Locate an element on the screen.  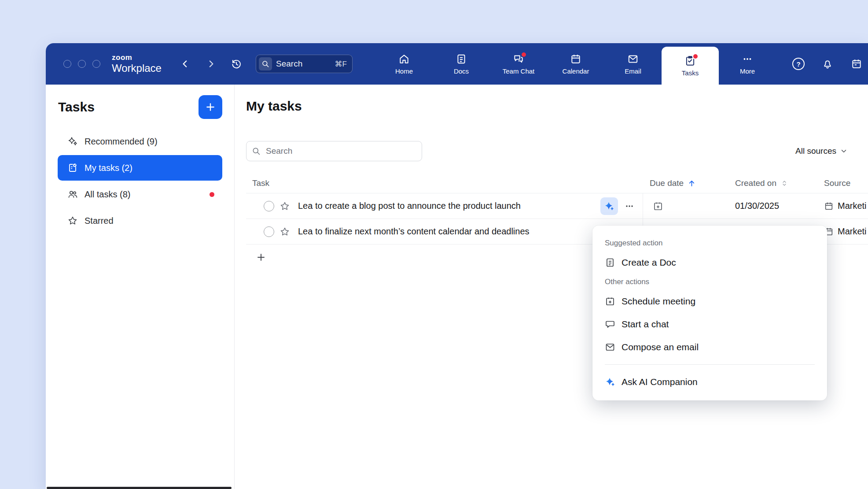
star-icon is located at coordinates (73, 221).